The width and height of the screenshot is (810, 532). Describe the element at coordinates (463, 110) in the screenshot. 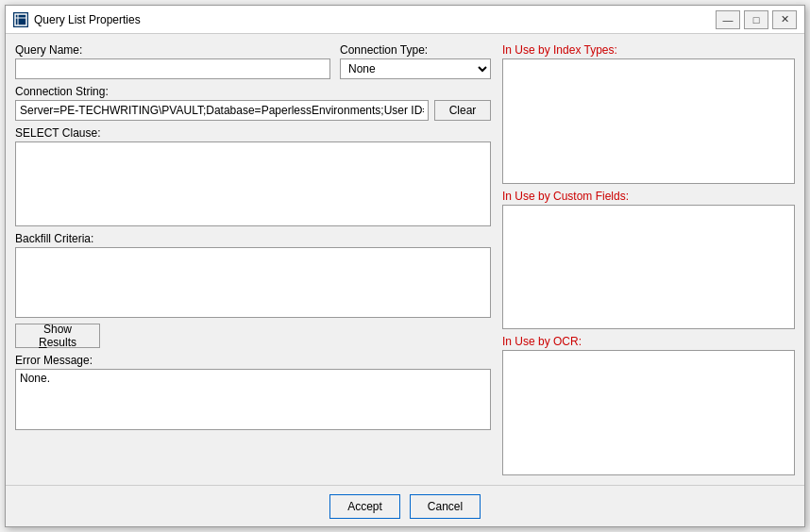

I see `clear-button: Clear` at that location.